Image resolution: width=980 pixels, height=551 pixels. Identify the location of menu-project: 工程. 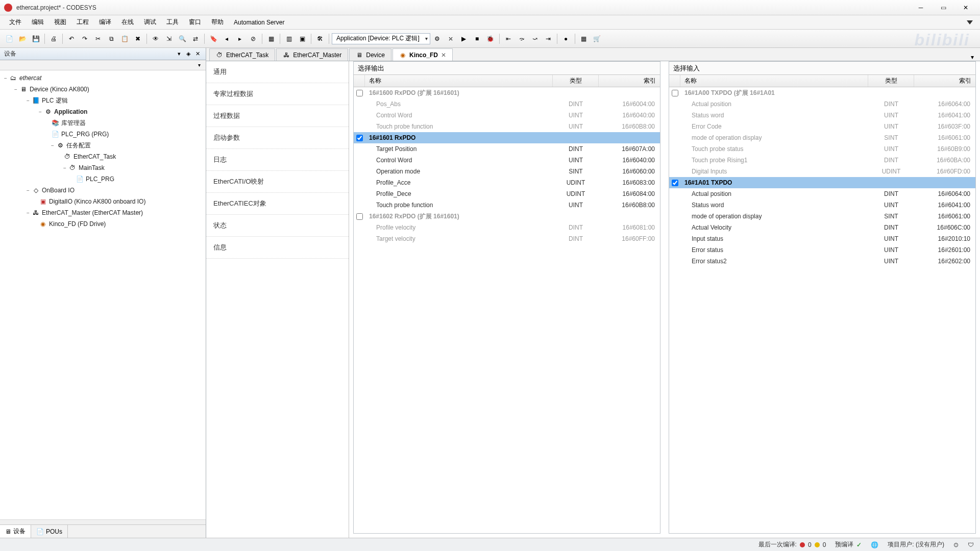
(83, 22).